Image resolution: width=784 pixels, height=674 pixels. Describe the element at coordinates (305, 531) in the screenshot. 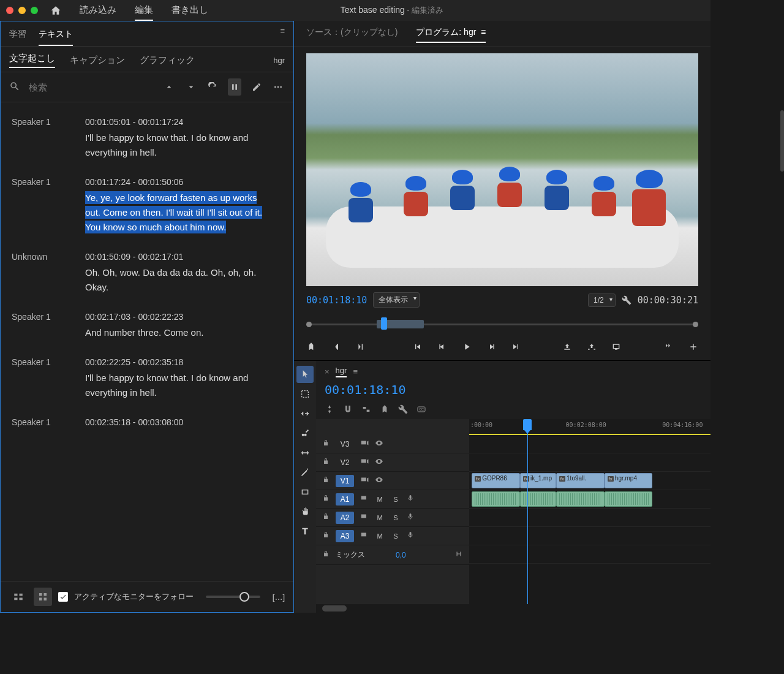

I see `type-tool` at that location.